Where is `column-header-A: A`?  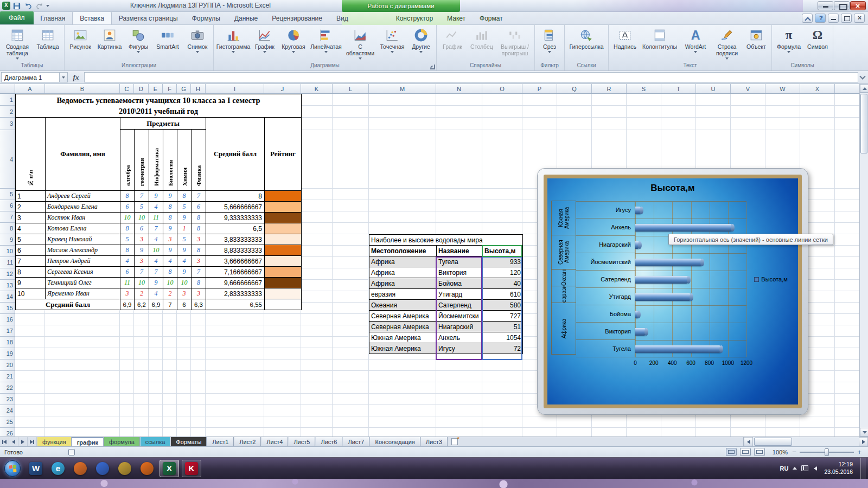 column-header-A: A is located at coordinates (30, 89).